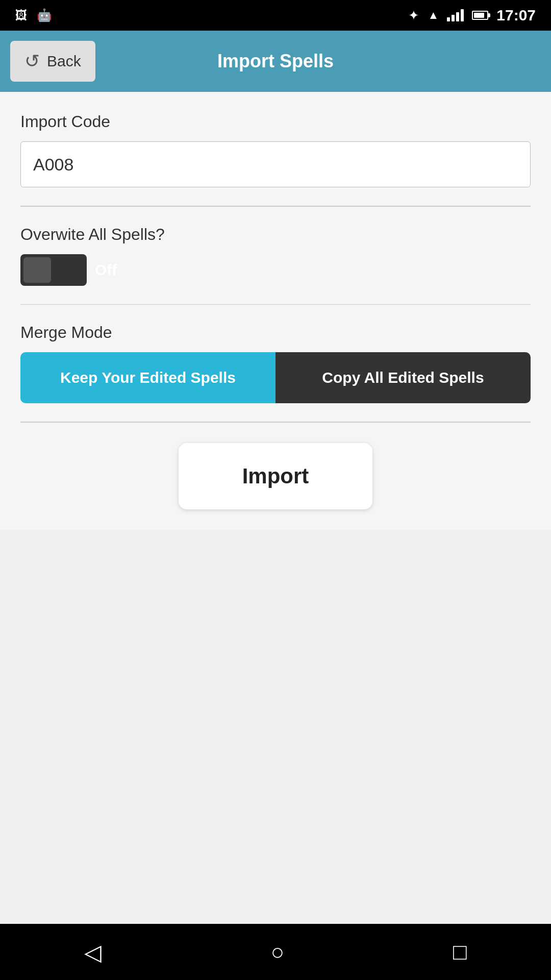 This screenshot has width=551, height=980. Describe the element at coordinates (93, 952) in the screenshot. I see `nav-back-button: ◁` at that location.